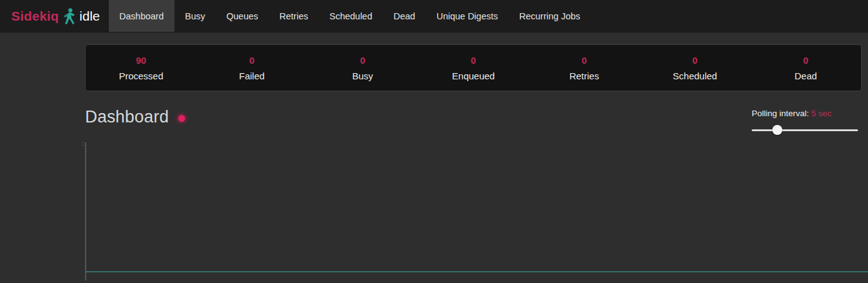  What do you see at coordinates (404, 16) in the screenshot?
I see `nav-item-dead: Dead` at bounding box center [404, 16].